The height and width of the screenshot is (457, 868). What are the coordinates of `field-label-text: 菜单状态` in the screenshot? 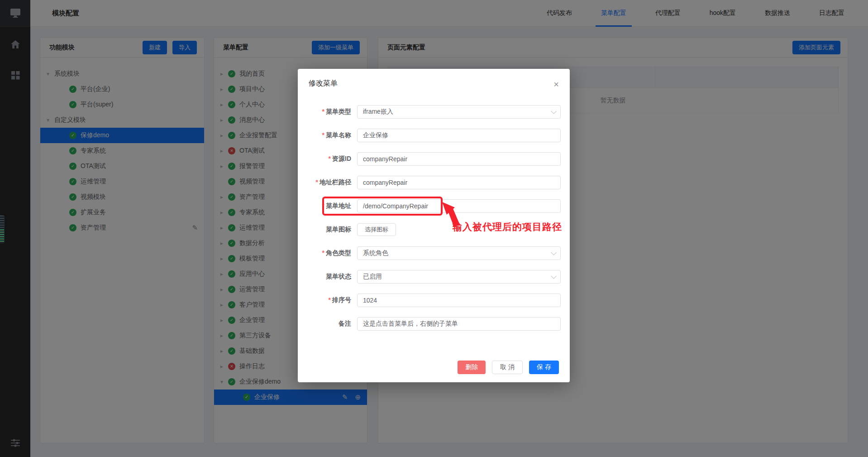 It's located at (339, 276).